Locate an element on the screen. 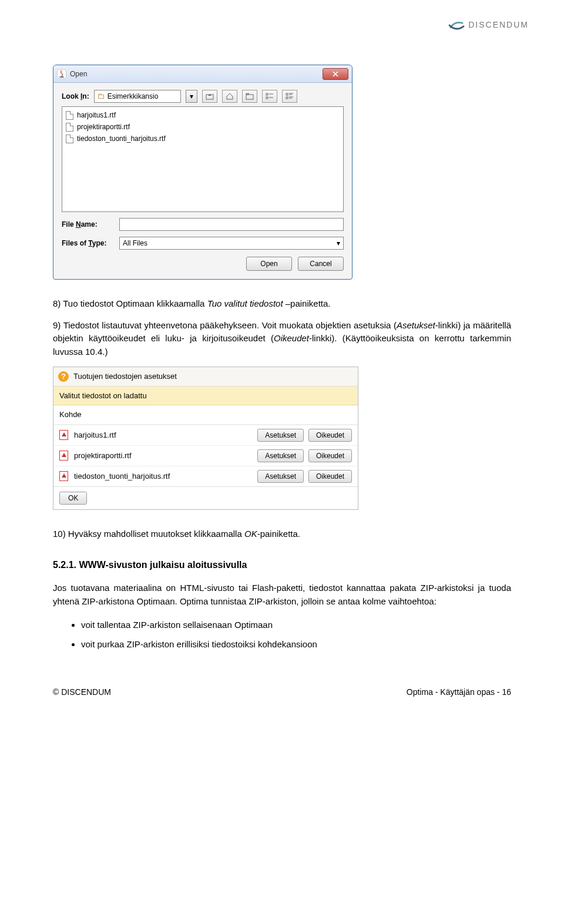 This screenshot has height=924, width=564. filetype-label: Files of Type: is located at coordinates (88, 243).